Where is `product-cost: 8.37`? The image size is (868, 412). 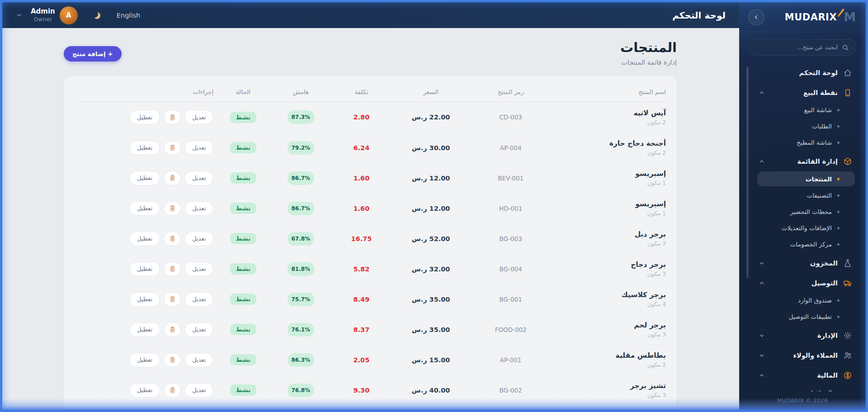 product-cost: 8.37 is located at coordinates (361, 330).